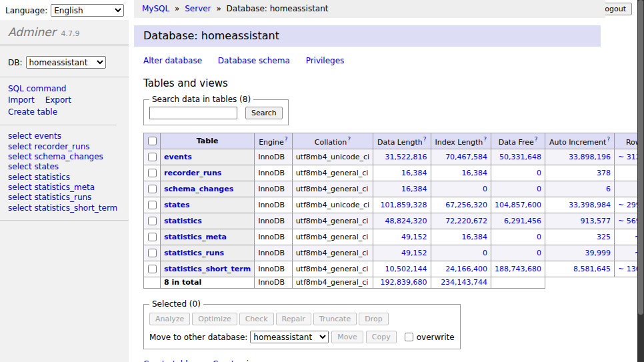  Describe the element at coordinates (369, 9) in the screenshot. I see `breadcrumb: MySQL » Server » Database: homeassistant` at that location.